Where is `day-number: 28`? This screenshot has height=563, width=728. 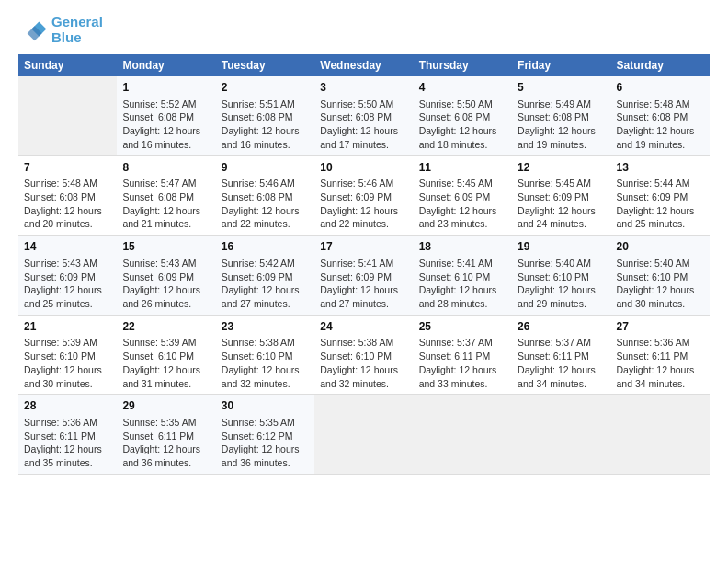
day-number: 28 is located at coordinates (68, 407).